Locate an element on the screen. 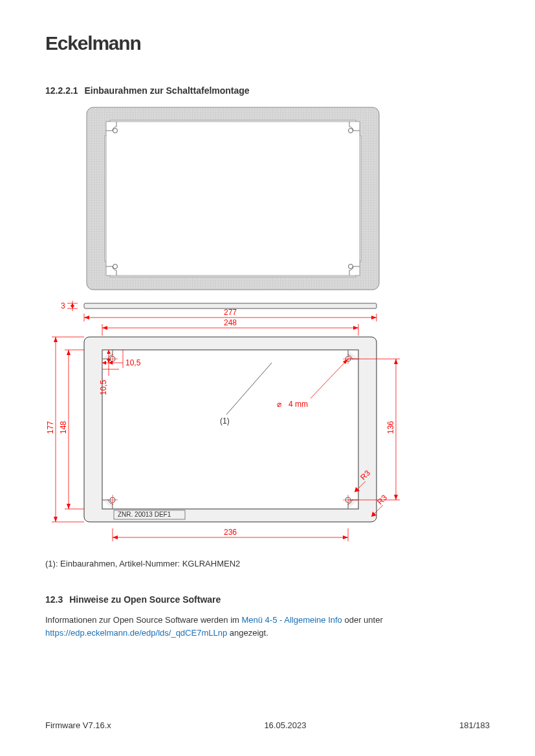  section-heading-1: 12.2.2.1 Einbaurahmen zur Schalttafelmon… is located at coordinates (268, 91).